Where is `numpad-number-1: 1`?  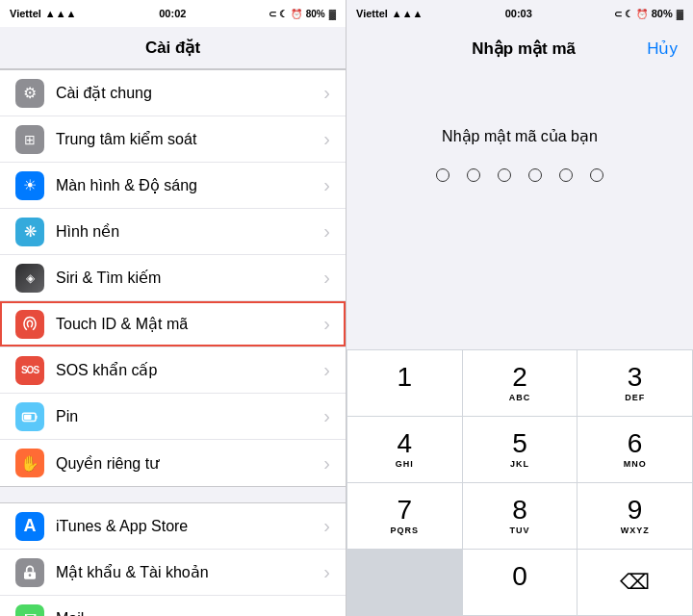 numpad-number-1: 1 is located at coordinates (405, 377).